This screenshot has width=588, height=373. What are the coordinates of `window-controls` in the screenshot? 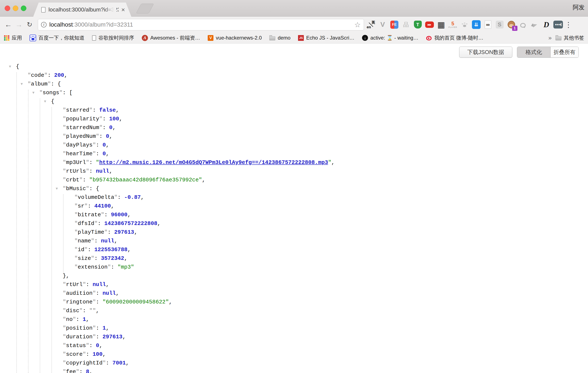 It's located at (16, 8).